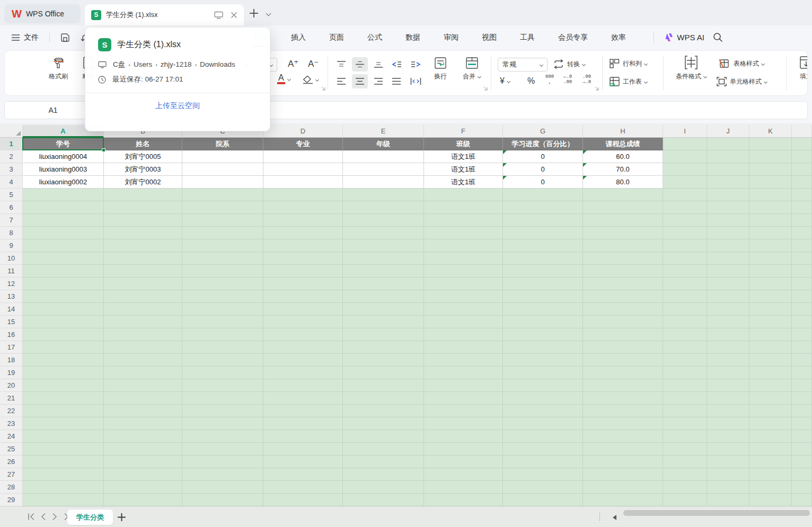  What do you see at coordinates (143, 411) in the screenshot?
I see `cell-B22` at bounding box center [143, 411].